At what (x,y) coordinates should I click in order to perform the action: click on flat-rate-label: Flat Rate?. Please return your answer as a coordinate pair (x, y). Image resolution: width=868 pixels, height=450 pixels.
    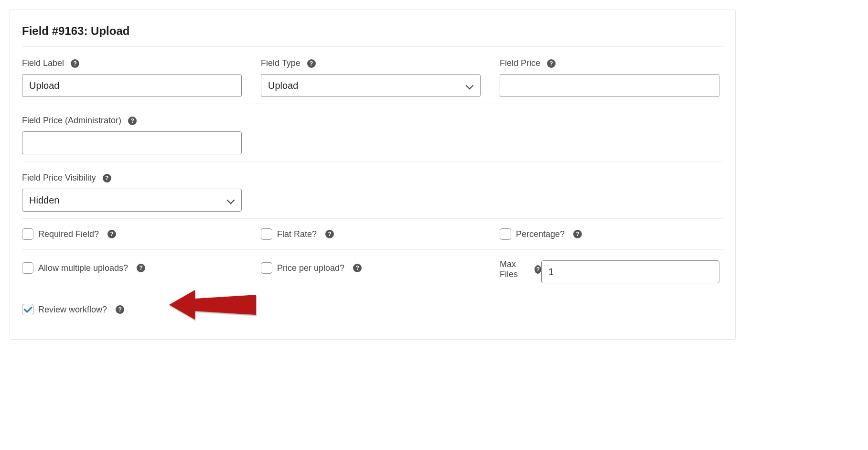
    Looking at the image, I should click on (297, 234).